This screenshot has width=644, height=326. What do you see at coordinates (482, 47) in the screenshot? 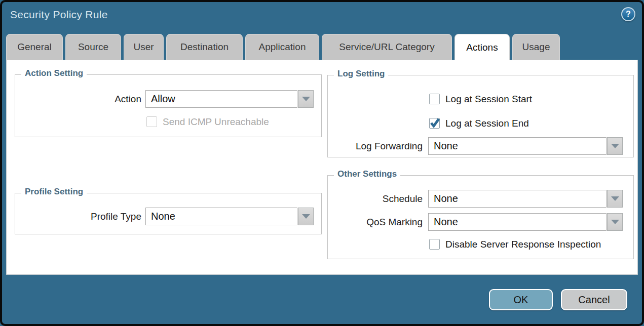
I see `tab-actions: Actions` at bounding box center [482, 47].